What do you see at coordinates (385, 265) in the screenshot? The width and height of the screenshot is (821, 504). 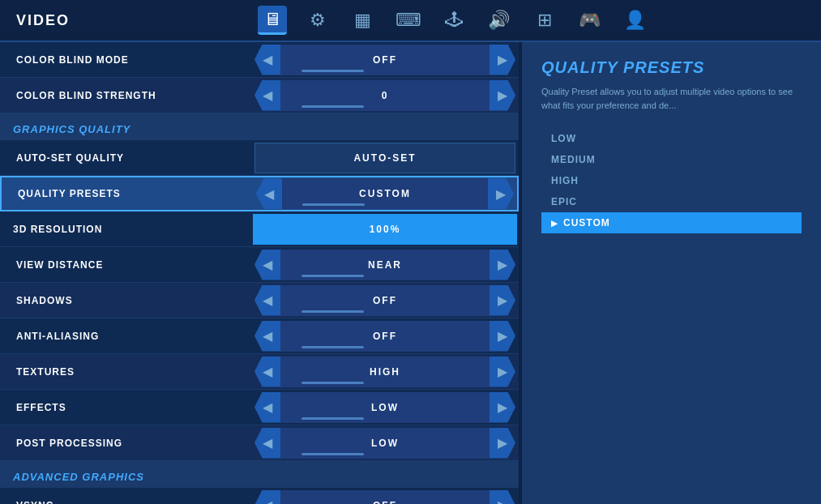 I see `view-distance-value-box: NEAR` at bounding box center [385, 265].